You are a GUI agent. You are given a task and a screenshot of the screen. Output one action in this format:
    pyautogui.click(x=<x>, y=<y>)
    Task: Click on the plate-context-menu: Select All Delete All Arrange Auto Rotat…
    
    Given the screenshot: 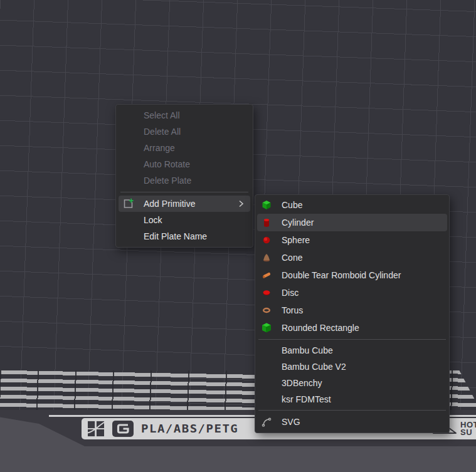 What is the action you would take?
    pyautogui.click(x=184, y=176)
    